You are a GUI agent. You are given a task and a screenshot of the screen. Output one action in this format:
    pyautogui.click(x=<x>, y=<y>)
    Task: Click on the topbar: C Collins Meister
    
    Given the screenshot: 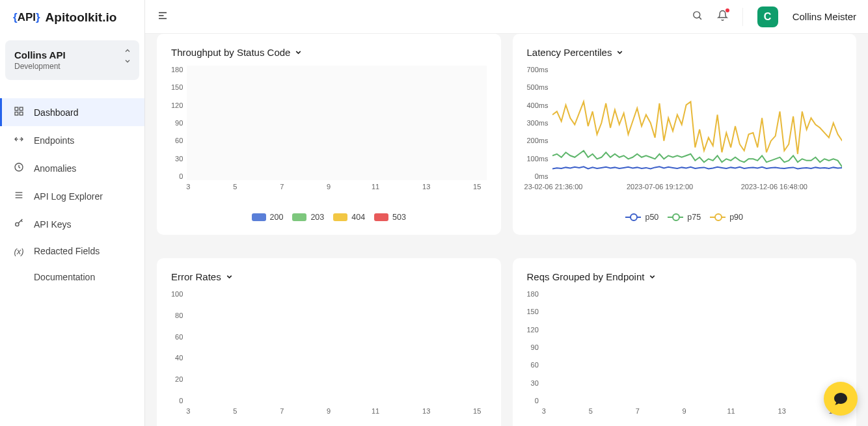 What is the action you would take?
    pyautogui.click(x=506, y=17)
    